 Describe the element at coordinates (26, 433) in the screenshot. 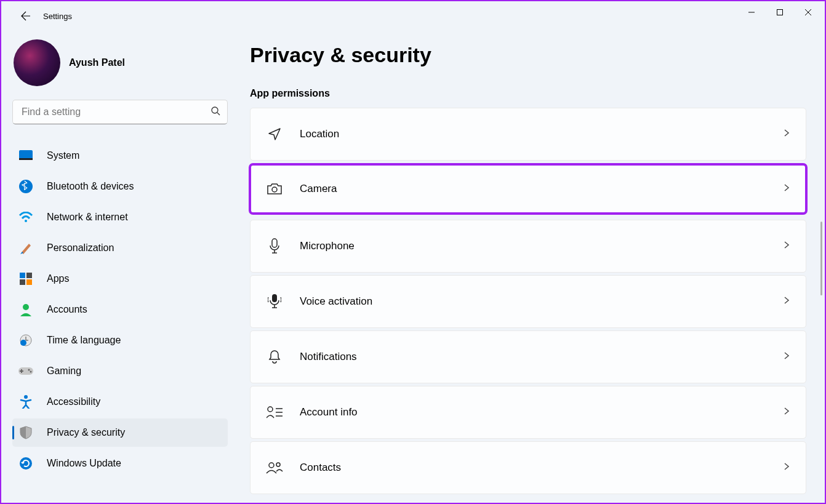

I see `shield-icon` at that location.